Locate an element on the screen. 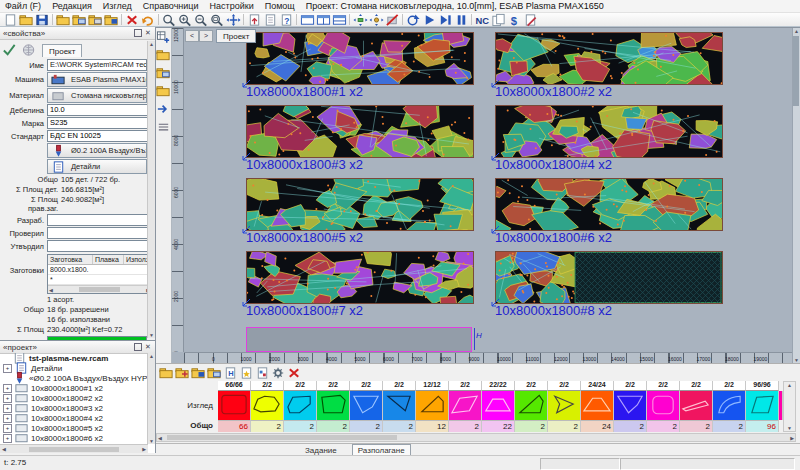  grid-plus-icon is located at coordinates (164, 38).